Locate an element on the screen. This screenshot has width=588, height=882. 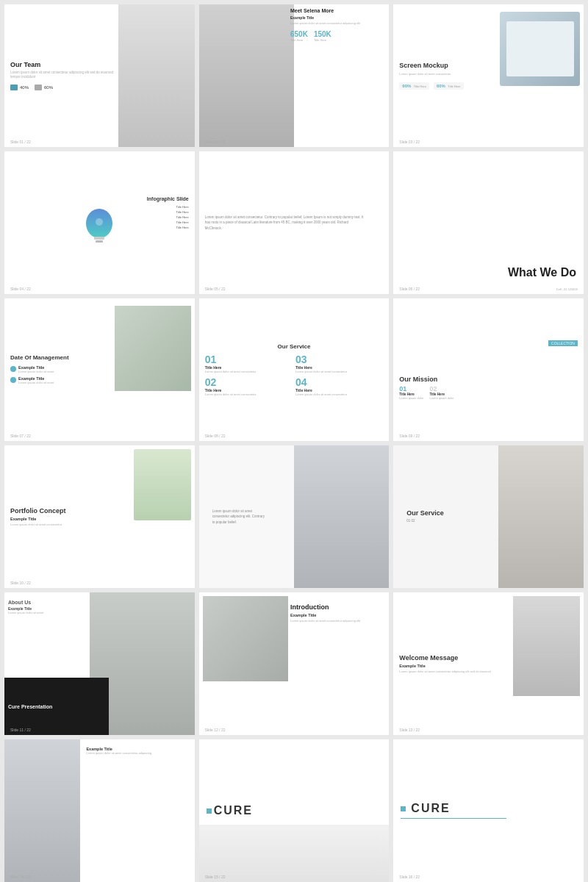
service-title: Our Service is located at coordinates (294, 347).